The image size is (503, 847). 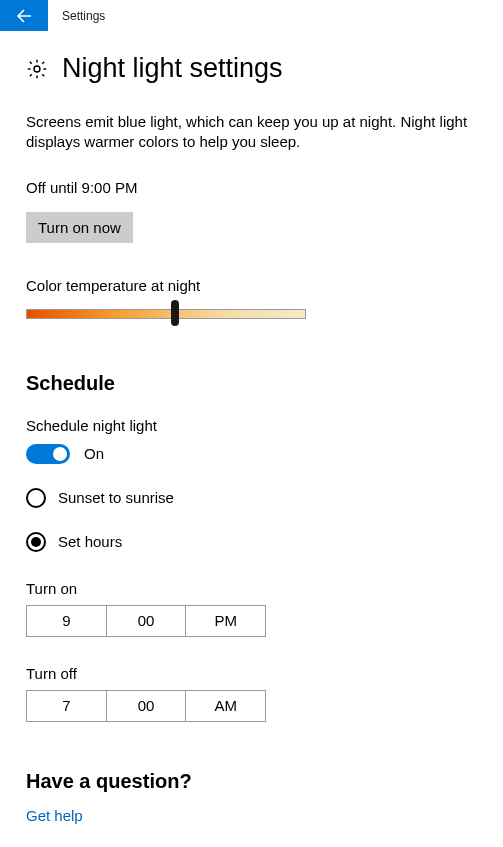 What do you see at coordinates (252, 286) in the screenshot?
I see `color-temperature-label: Color temperature at night` at bounding box center [252, 286].